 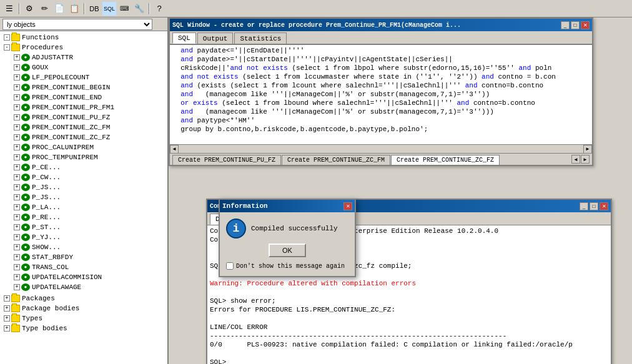 I want to click on sql-minimize-btn: _, so click(x=565, y=25).